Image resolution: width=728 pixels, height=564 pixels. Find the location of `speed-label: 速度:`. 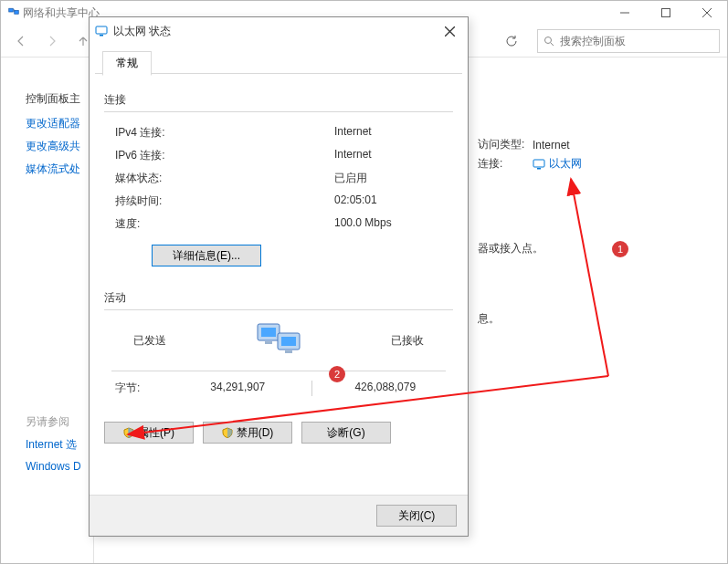

speed-label: 速度: is located at coordinates (225, 225).